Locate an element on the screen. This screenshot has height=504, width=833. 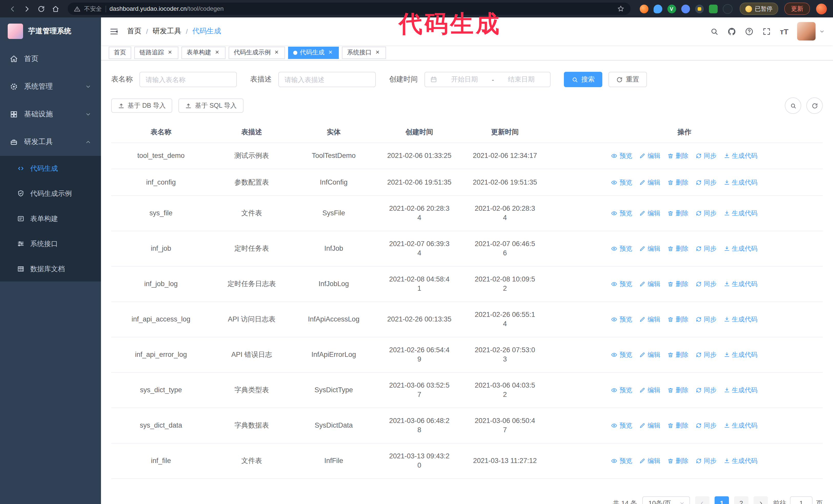
breadcrumb-devtools: 研发工具 is located at coordinates (167, 31).